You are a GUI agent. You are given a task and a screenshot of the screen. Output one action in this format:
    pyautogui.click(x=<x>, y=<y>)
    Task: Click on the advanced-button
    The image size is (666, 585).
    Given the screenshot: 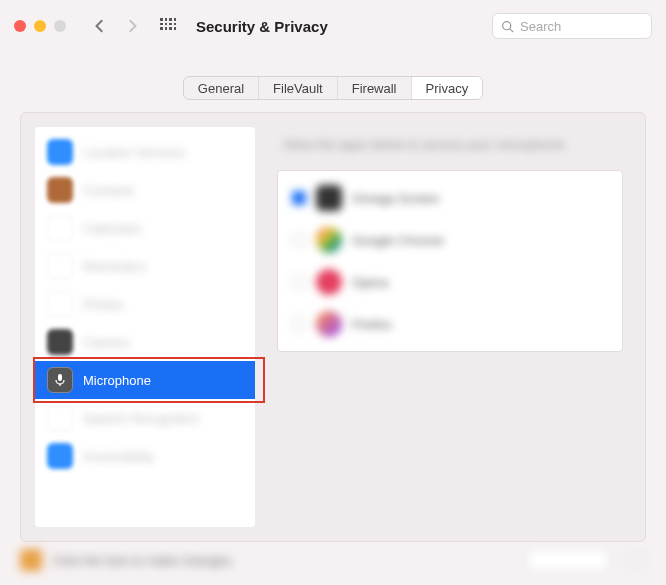 What is the action you would take?
    pyautogui.click(x=568, y=560)
    